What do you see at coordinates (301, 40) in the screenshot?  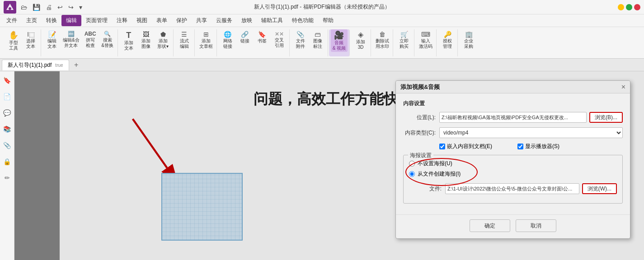 I see `file-attach-button: 📎 文件附件` at bounding box center [301, 40].